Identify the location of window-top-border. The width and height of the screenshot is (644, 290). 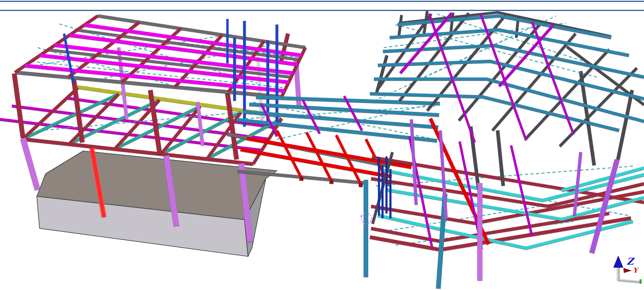
(322, 6).